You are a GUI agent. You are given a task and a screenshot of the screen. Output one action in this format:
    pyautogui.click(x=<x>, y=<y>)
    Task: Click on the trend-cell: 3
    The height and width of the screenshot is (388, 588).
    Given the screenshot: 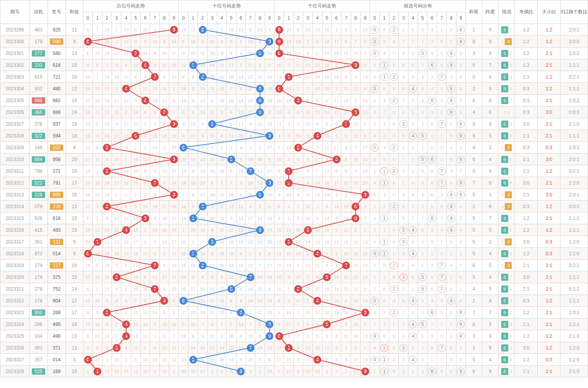 What is the action you would take?
    pyautogui.click(x=279, y=195)
    